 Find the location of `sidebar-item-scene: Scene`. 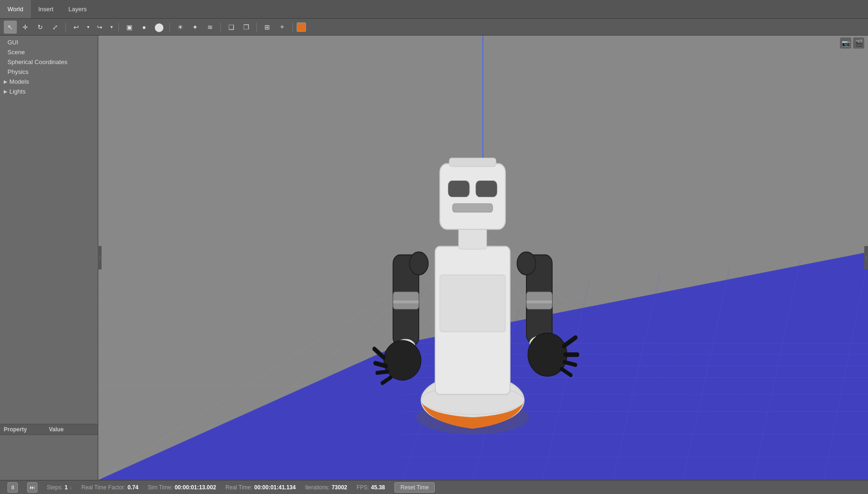

sidebar-item-scene: Scene is located at coordinates (49, 52).